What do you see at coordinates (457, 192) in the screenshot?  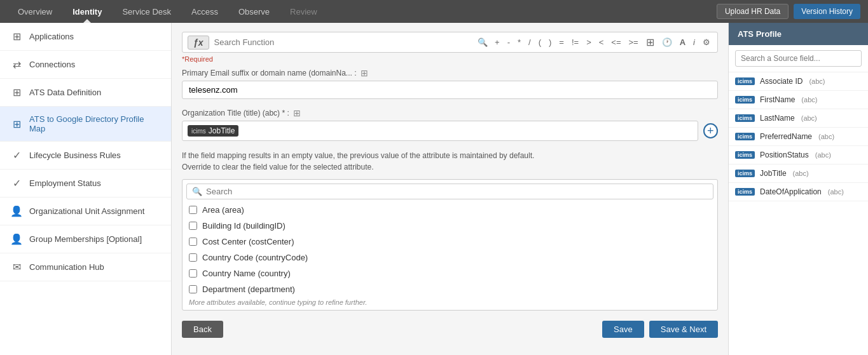 I see `attribute-search-input` at bounding box center [457, 192].